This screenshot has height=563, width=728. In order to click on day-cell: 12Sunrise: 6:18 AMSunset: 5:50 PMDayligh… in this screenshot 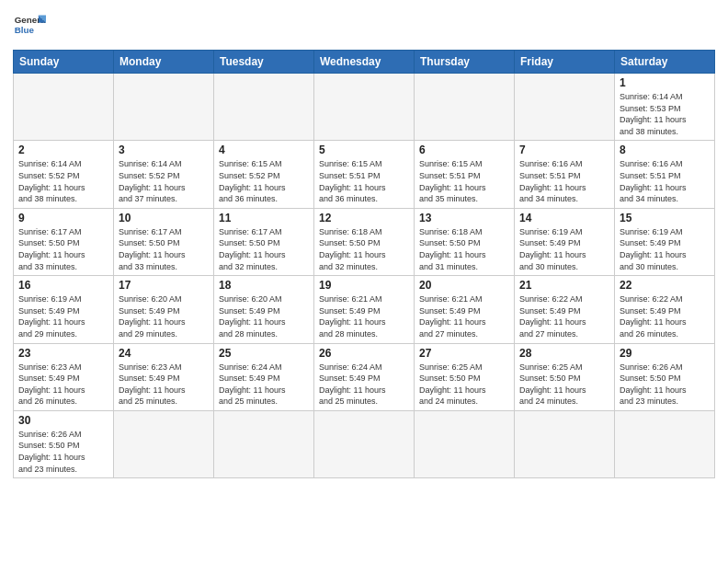, I will do `click(364, 241)`.